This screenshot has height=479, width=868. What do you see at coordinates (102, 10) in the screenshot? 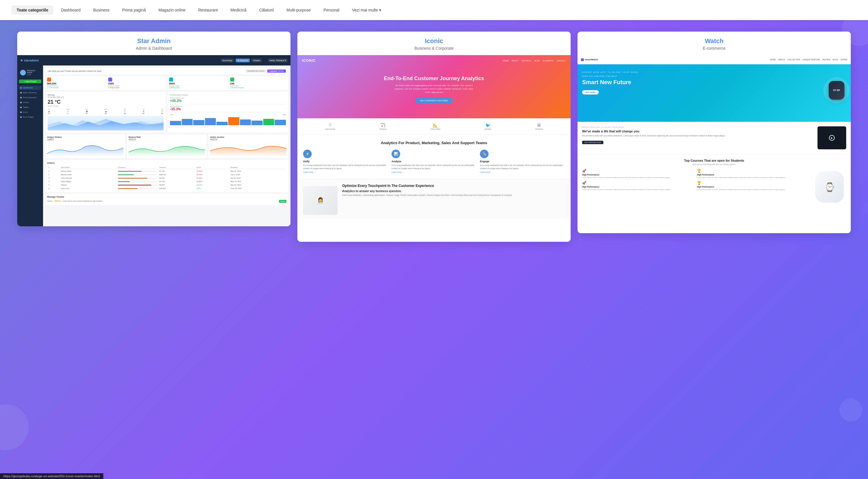
I see `nav-item-business: Business` at bounding box center [102, 10].